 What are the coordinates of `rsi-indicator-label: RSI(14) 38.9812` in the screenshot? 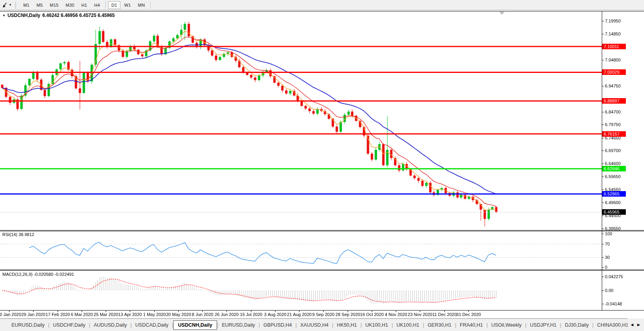 It's located at (18, 234).